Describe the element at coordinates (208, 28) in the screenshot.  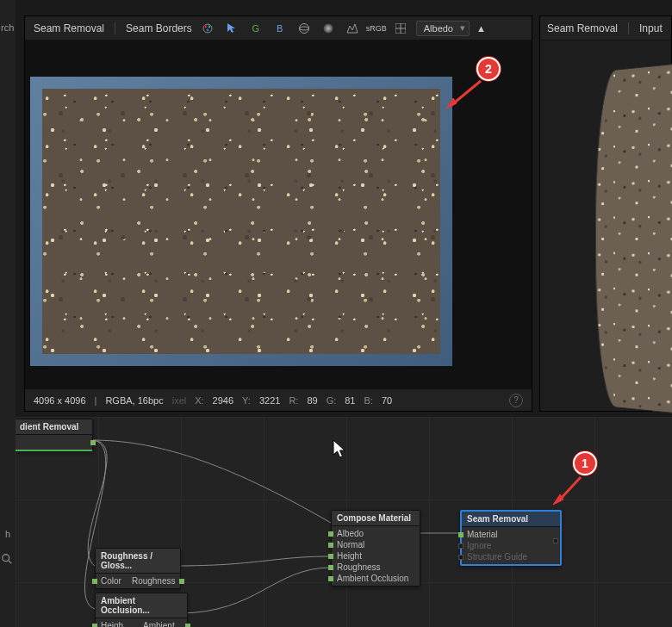
I see `color-wheel-icon` at that location.